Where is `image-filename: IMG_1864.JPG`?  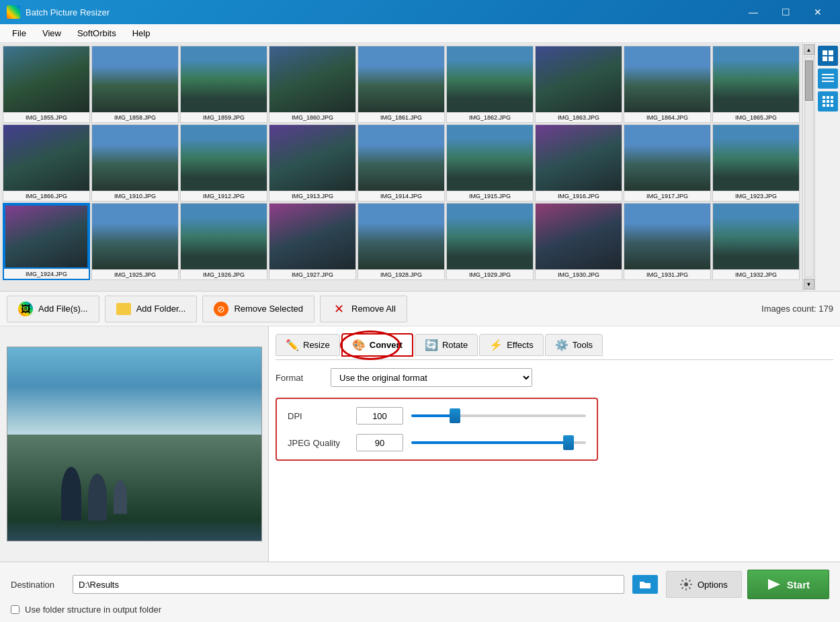 image-filename: IMG_1864.JPG is located at coordinates (667, 117).